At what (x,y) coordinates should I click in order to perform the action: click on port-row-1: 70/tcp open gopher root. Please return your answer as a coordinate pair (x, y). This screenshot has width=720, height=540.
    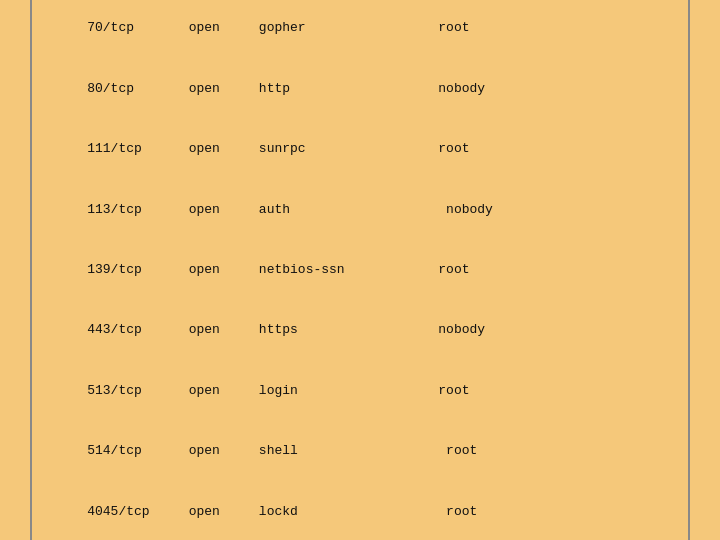
    Looking at the image, I should click on (278, 28).